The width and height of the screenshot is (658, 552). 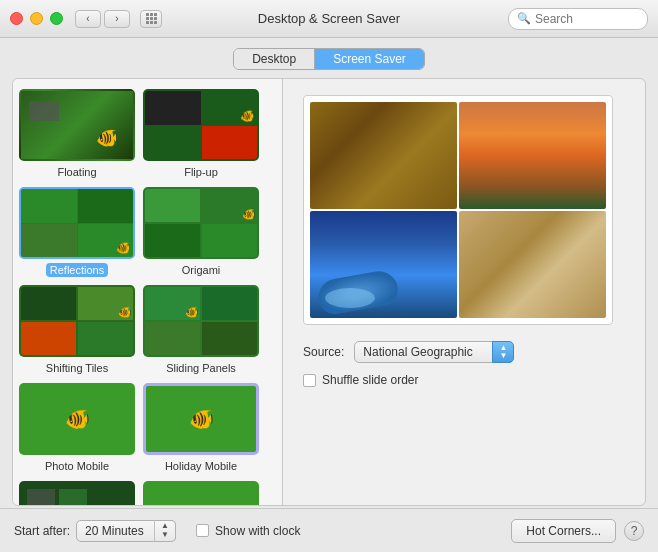 I want to click on screensaver-thumbnail-flipup, so click(x=201, y=125).